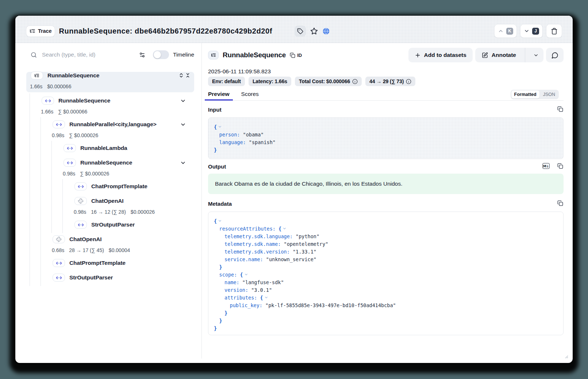 The image size is (588, 379). Describe the element at coordinates (110, 129) in the screenshot. I see `tree-node-runnableparallel-city-language-: RunnableParallel<city,language>0.98s∑ $0…` at that location.